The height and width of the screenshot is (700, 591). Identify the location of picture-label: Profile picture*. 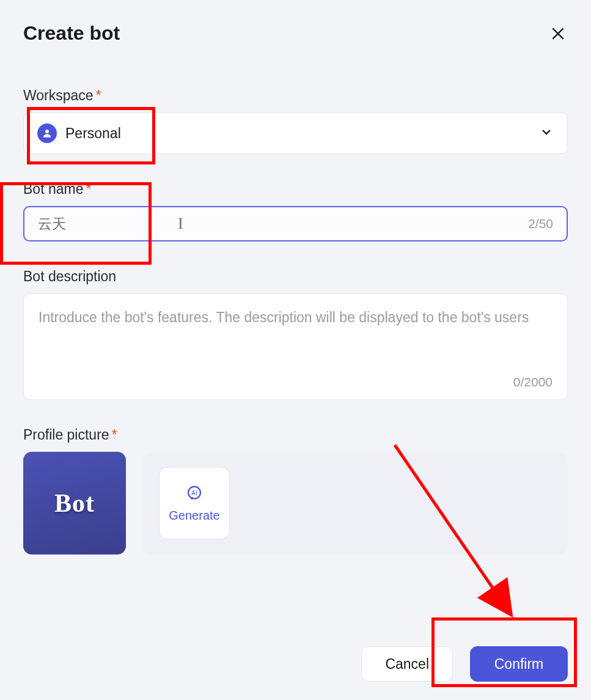
(296, 435).